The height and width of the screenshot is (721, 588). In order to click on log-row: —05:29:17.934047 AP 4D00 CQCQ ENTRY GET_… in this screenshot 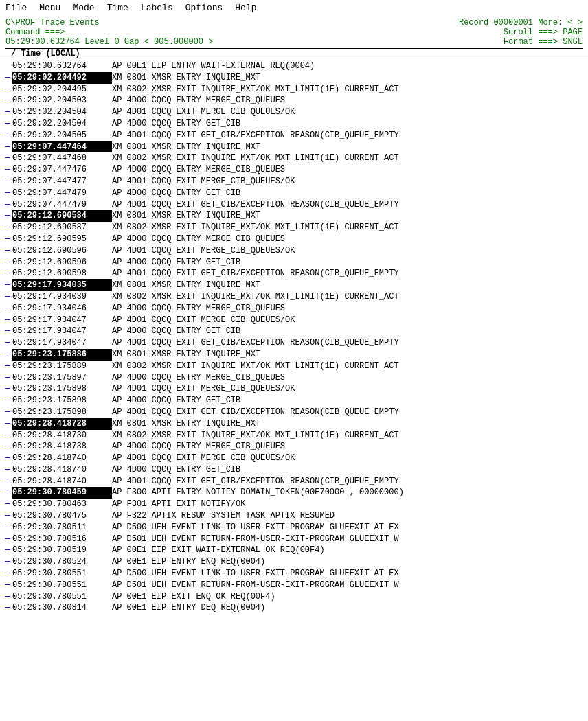, I will do `click(294, 331)`.